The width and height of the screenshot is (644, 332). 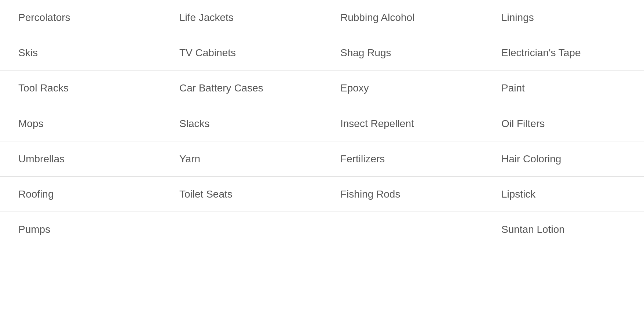 I want to click on cell-0-2: Rubbing Alcohol, so click(x=403, y=18).